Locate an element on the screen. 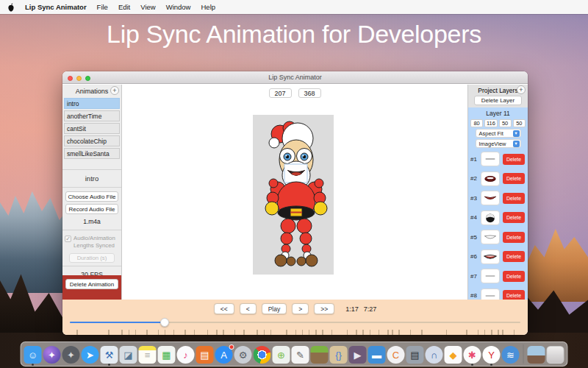 The width and height of the screenshot is (588, 368). animations-panel: Animations + introanotherTimecantSitchoc… is located at coordinates (93, 192).